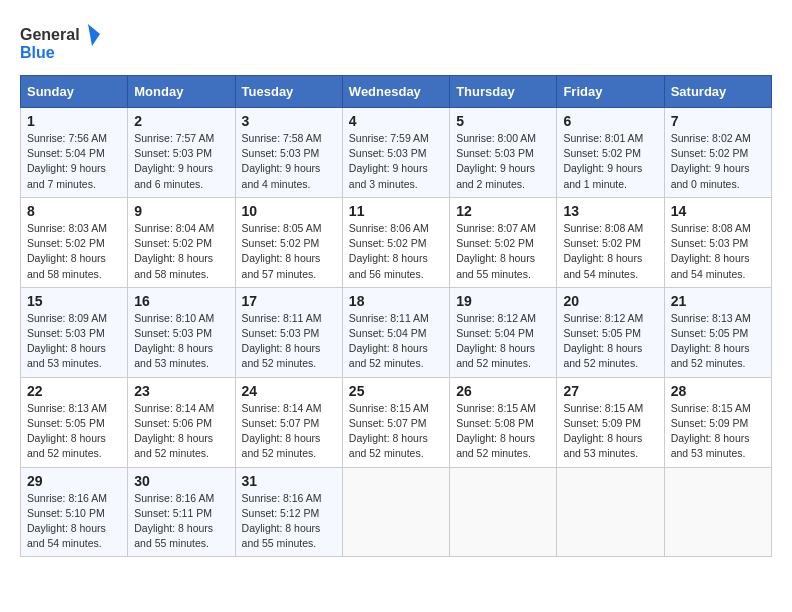 This screenshot has width=792, height=612. What do you see at coordinates (503, 121) in the screenshot?
I see `day-number: 5` at bounding box center [503, 121].